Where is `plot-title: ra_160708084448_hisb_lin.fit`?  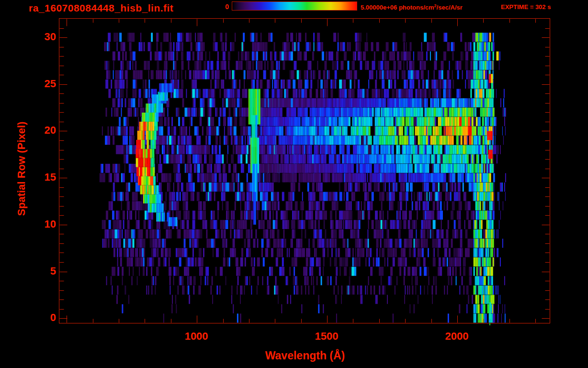 plot-title: ra_160708084448_hisb_lin.fit is located at coordinates (101, 8).